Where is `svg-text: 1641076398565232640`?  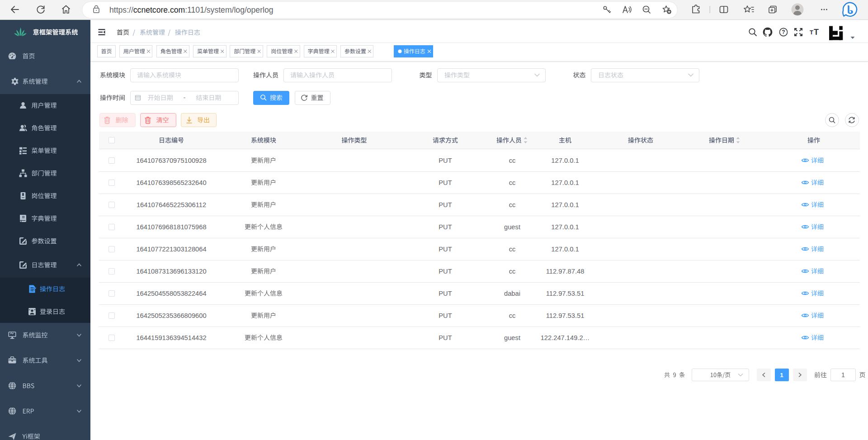 svg-text: 1641076398565232640 is located at coordinates (171, 183).